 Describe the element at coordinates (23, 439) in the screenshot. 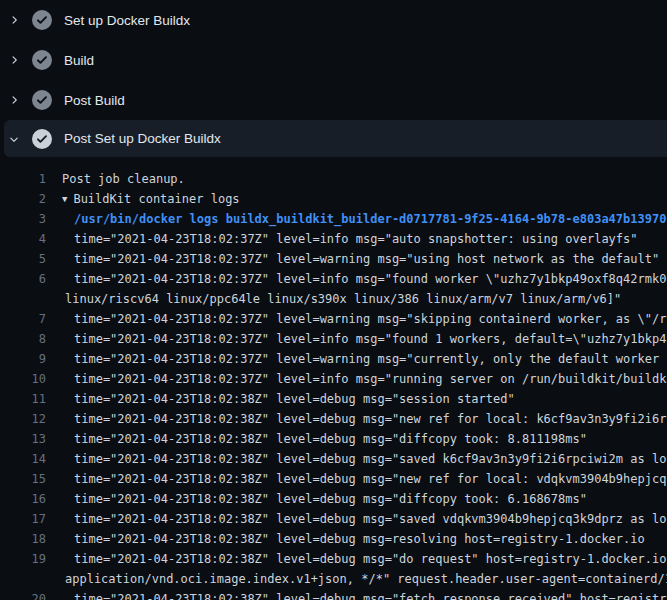

I see `line-number: 13` at that location.